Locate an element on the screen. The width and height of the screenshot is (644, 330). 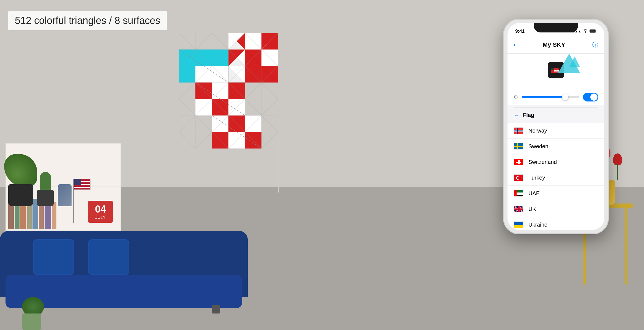
flag-item-norway: Norway is located at coordinates (556, 131).